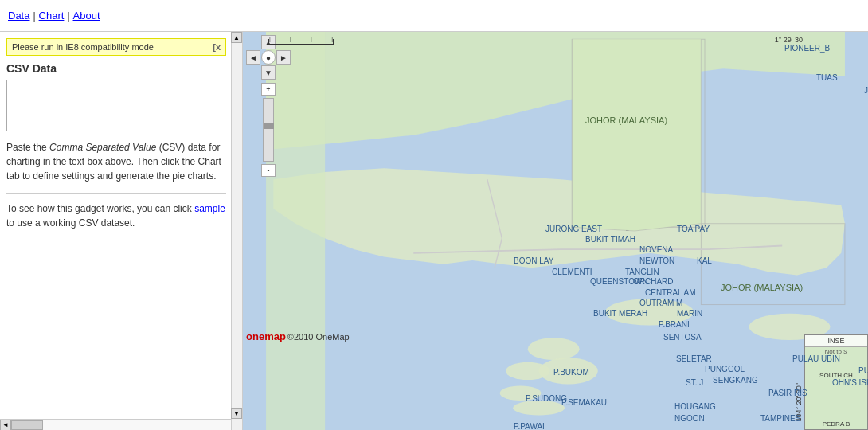 The image size is (868, 430). What do you see at coordinates (799, 403) in the screenshot?
I see `coordinate-label-longitude: 104° 20' 00"` at bounding box center [799, 403].